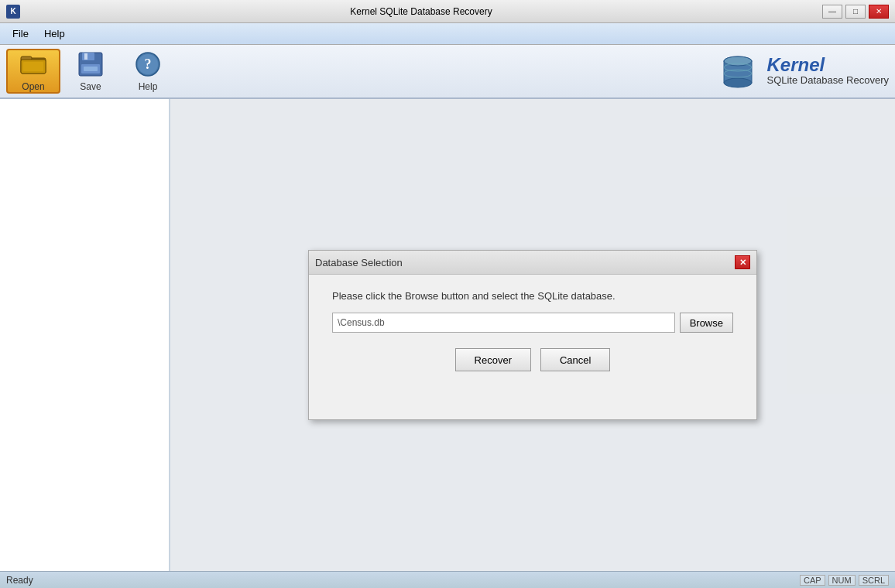  Describe the element at coordinates (533, 263) in the screenshot. I see `dialog-titlebar: Database Selection ✕` at that location.